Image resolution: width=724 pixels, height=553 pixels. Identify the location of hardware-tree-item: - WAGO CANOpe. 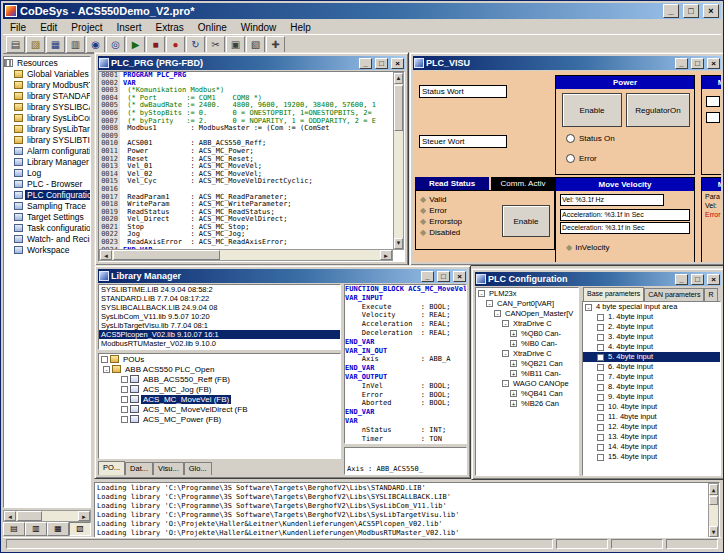
(527, 383).